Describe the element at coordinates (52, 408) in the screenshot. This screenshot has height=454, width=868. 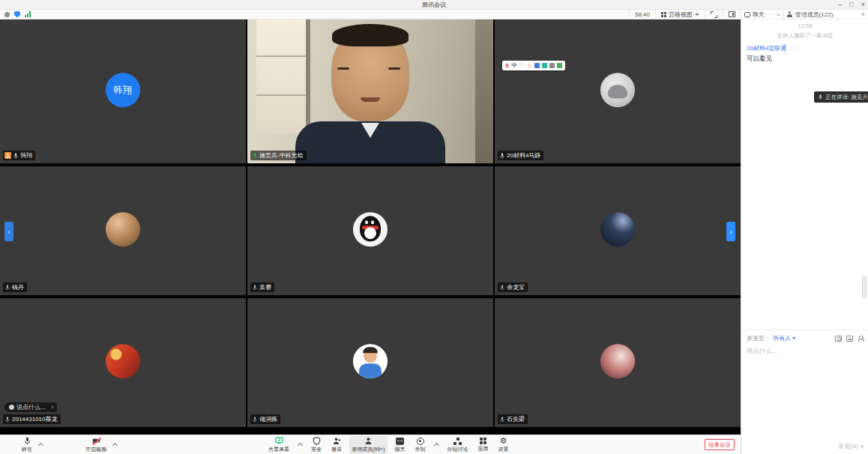
I see `pill-collapse-button: ‹` at that location.